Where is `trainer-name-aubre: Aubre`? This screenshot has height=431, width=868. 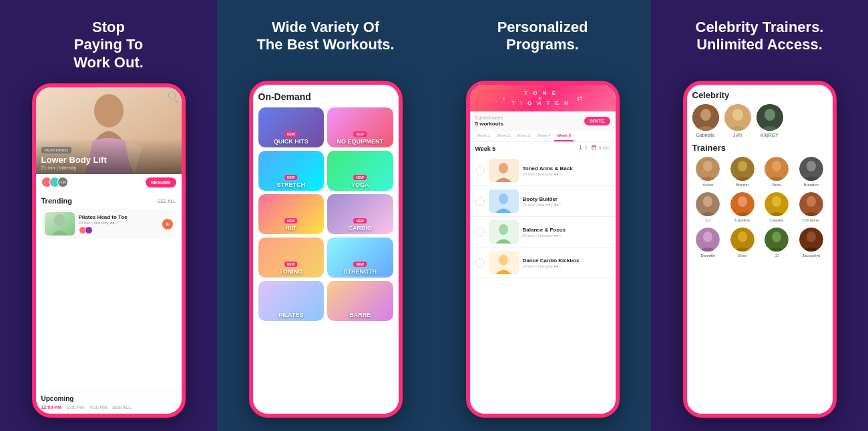 trainer-name-aubre: Aubre is located at coordinates (708, 185).